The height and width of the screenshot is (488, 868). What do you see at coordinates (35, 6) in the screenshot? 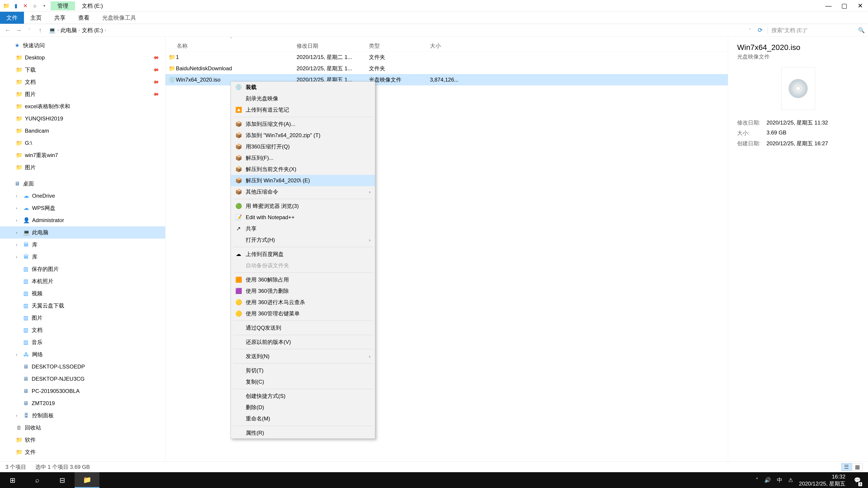
I see `properties-icon: ⌾` at bounding box center [35, 6].